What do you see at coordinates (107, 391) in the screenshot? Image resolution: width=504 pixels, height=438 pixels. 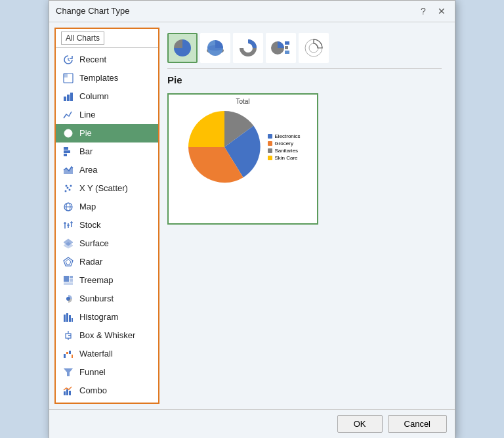 I see `nav-item-combo: Combo` at bounding box center [107, 391].